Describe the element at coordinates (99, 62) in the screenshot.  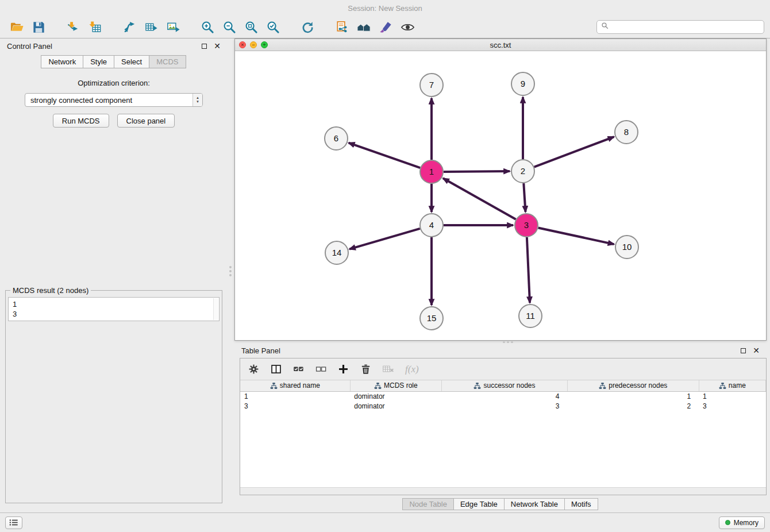
I see `tab-style: Style` at that location.